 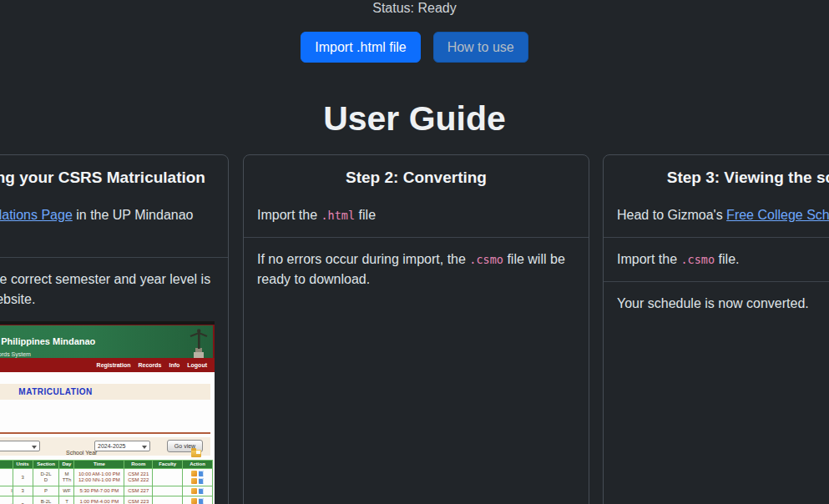 What do you see at coordinates (416, 269) in the screenshot?
I see `step2-item-2: If no errors occur during import, the .c…` at bounding box center [416, 269].